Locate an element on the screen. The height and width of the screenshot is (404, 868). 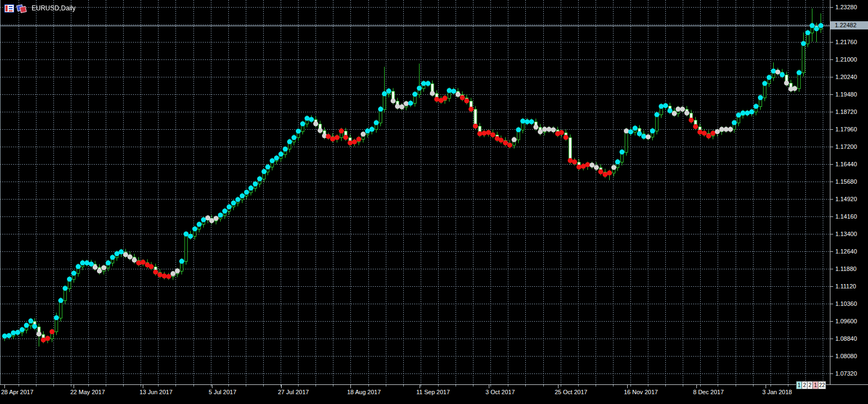
price-axis-label: 1.18720 is located at coordinates (846, 112).